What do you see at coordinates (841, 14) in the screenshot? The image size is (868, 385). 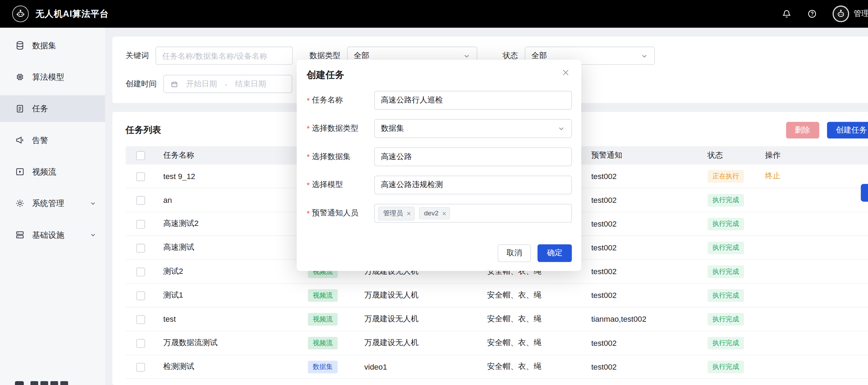 I see `user-avatar` at bounding box center [841, 14].